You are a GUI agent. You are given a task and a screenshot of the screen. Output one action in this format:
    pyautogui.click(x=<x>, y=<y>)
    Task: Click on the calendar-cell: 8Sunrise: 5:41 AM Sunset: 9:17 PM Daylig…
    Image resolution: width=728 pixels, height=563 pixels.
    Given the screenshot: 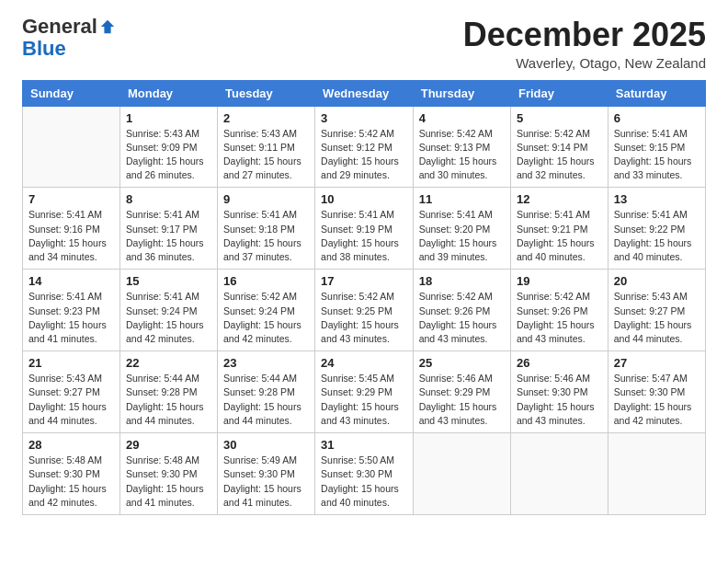 What is the action you would take?
    pyautogui.click(x=168, y=228)
    